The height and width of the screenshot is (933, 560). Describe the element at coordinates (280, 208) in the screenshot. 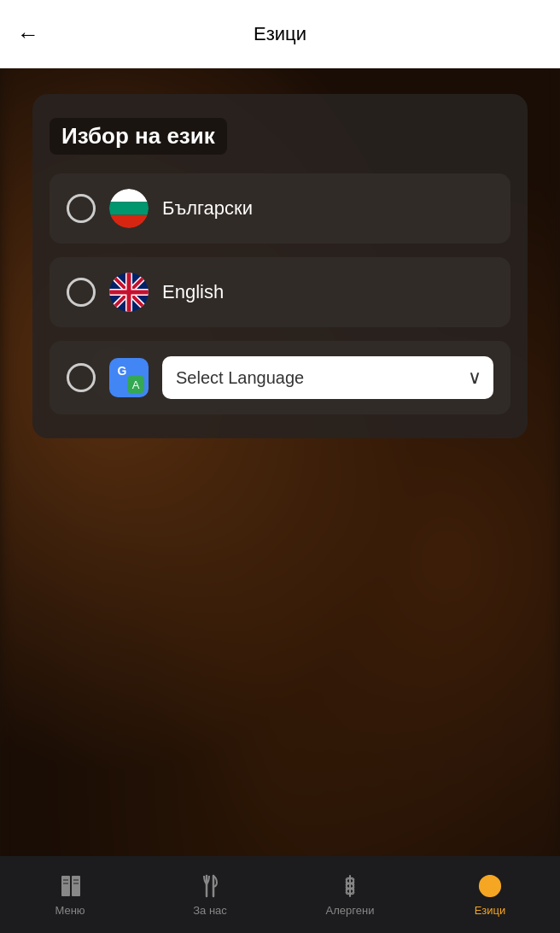

I see `language-option-bulgarian: Български` at that location.